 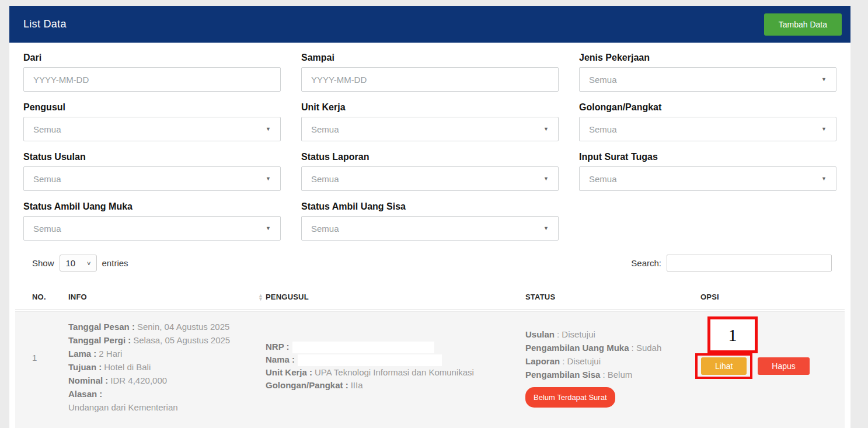 I want to click on annotation-highlight-box: Lihat, so click(x=724, y=366).